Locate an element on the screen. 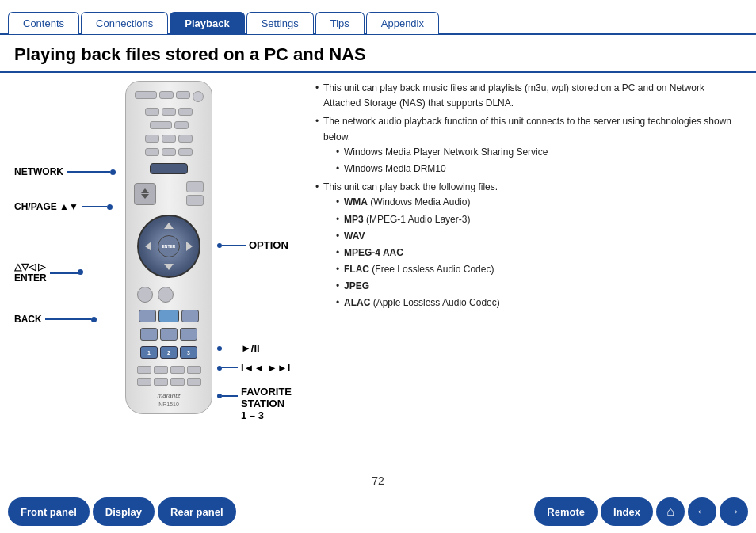 This screenshot has width=756, height=533. tab-connections: Connections is located at coordinates (124, 23).